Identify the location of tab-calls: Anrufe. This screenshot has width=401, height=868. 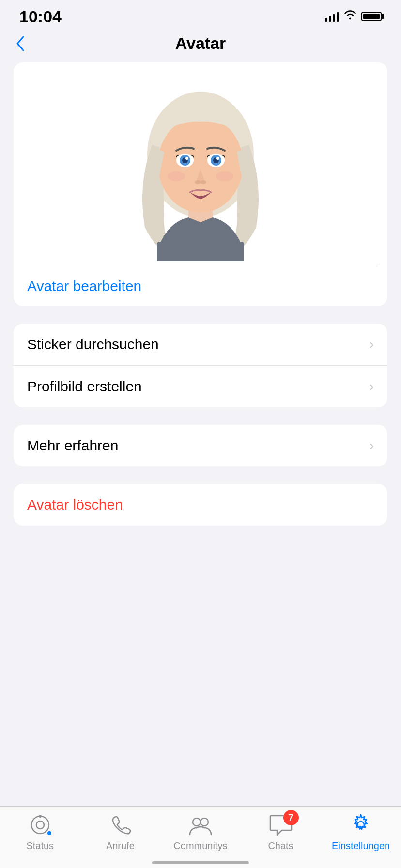
(120, 832).